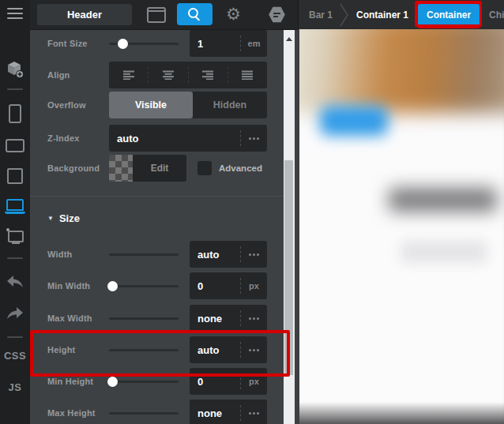  I want to click on overflow-visible-option: Visible, so click(151, 105).